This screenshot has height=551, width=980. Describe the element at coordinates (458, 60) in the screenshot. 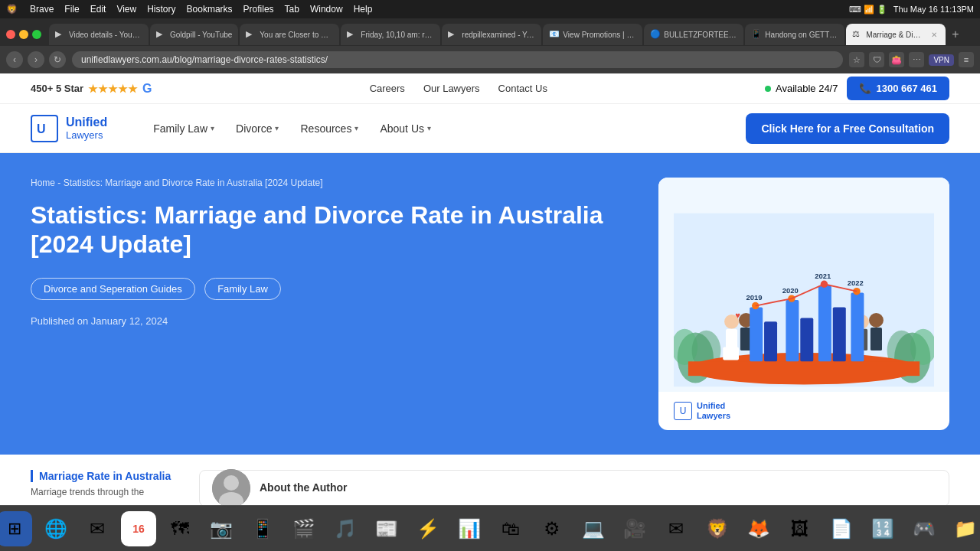

I see `url-bar: unifiedlawyers.com.au/blog/marriage-divo…` at that location.